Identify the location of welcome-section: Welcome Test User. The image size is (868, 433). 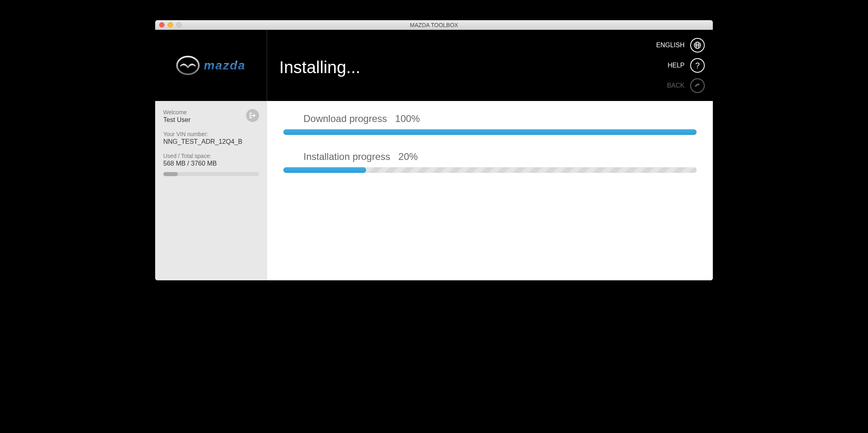
(211, 116).